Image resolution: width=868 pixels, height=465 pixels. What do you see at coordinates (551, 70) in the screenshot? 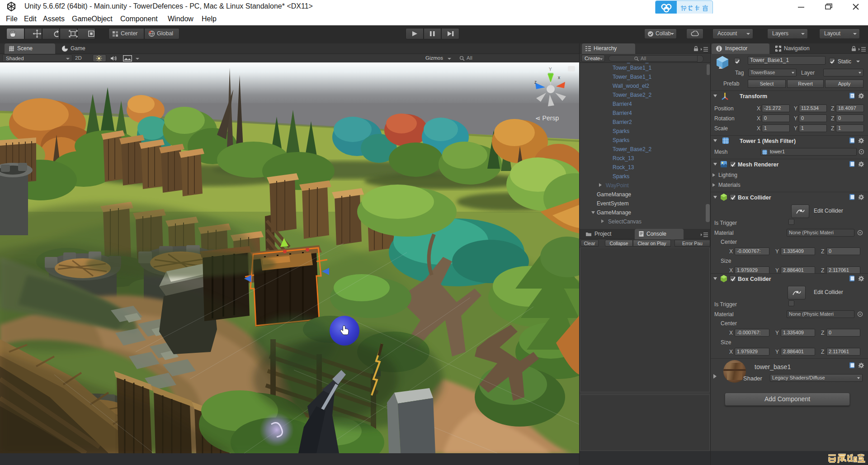
I see `svg-text: Y` at bounding box center [551, 70].